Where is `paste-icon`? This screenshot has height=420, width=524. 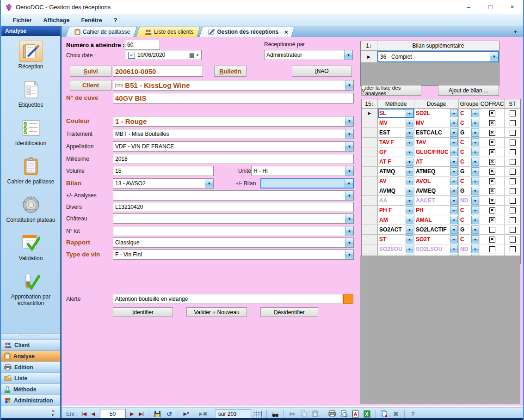 paste-icon is located at coordinates (315, 414).